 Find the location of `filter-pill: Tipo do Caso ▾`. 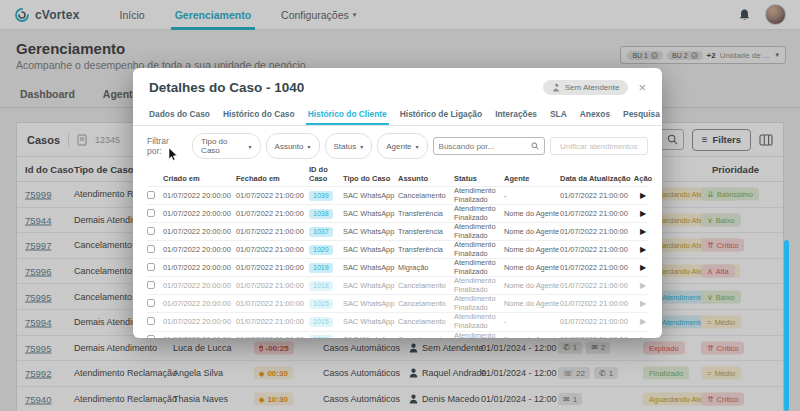

filter-pill: Tipo do Caso ▾ is located at coordinates (226, 146).